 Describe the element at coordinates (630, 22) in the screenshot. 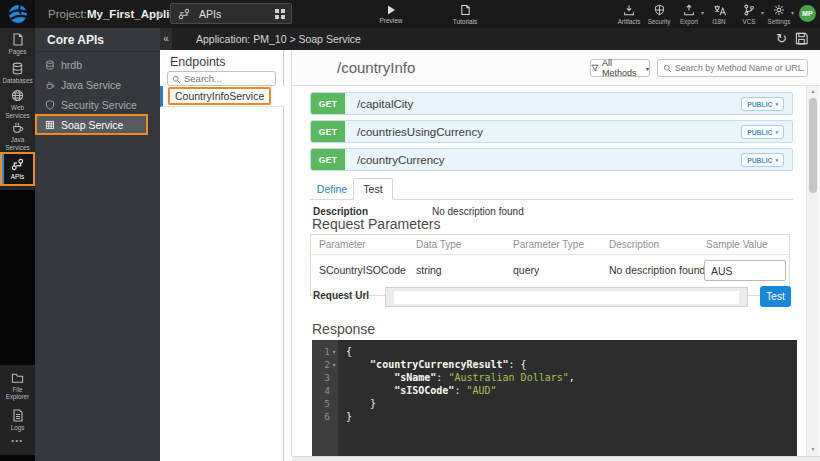

I see `artifacts-label: Artifacts` at that location.